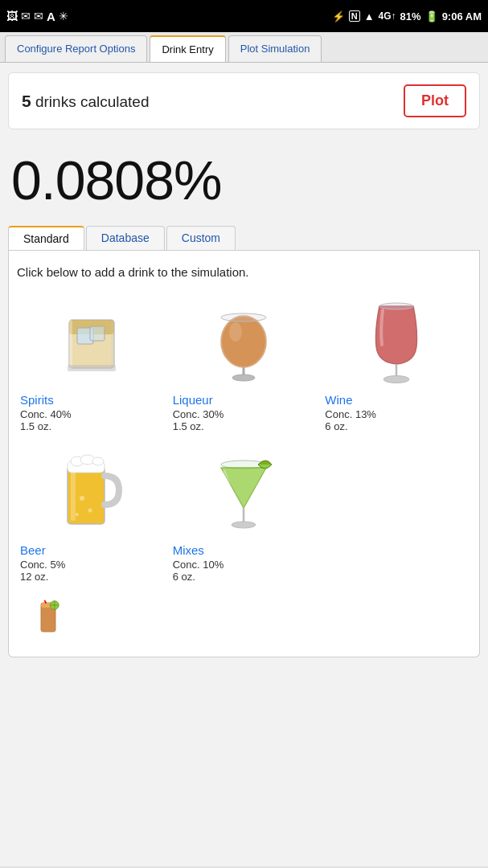 The height and width of the screenshot is (868, 488). I want to click on wine-conc: Conc. 13%, so click(351, 415).